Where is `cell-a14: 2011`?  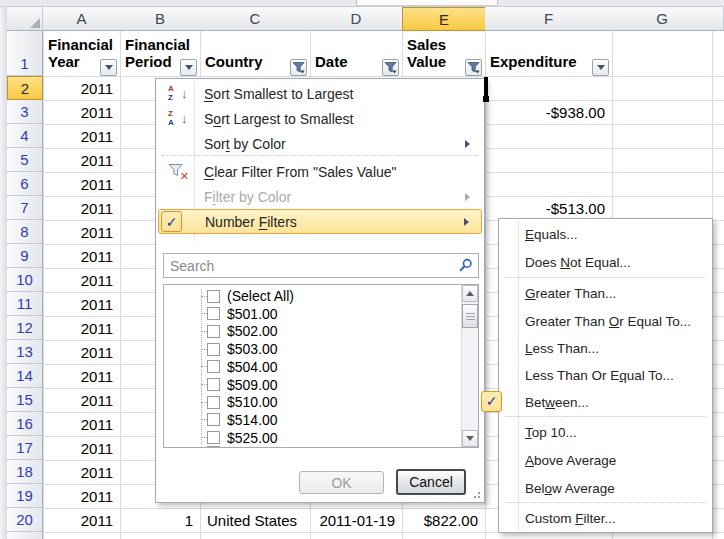
cell-a14: 2011 is located at coordinates (82, 376).